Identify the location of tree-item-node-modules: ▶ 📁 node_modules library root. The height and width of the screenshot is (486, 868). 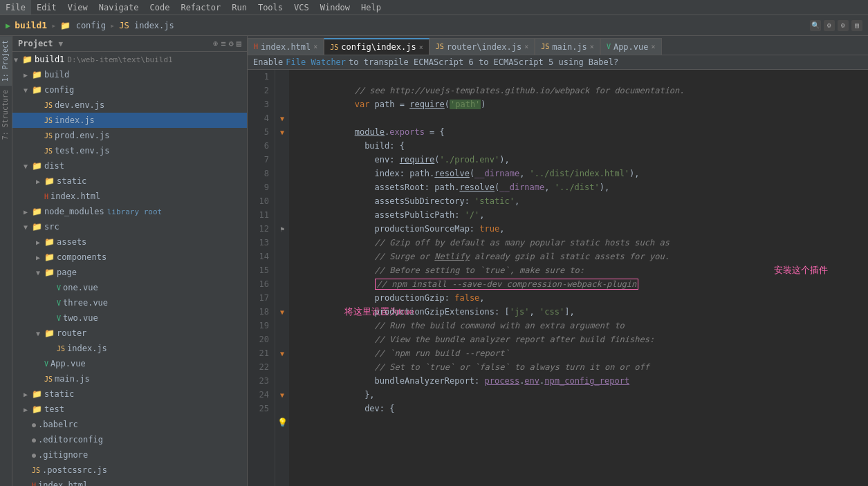
(130, 212).